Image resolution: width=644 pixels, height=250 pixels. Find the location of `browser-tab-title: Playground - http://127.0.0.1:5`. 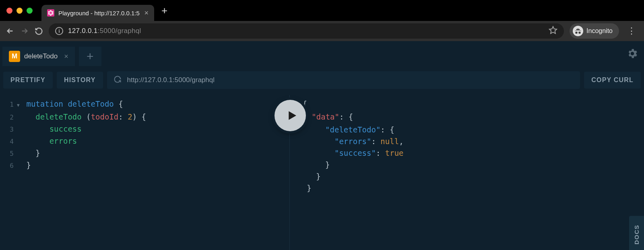

browser-tab-title: Playground - http://127.0.0.1:5 is located at coordinates (99, 13).